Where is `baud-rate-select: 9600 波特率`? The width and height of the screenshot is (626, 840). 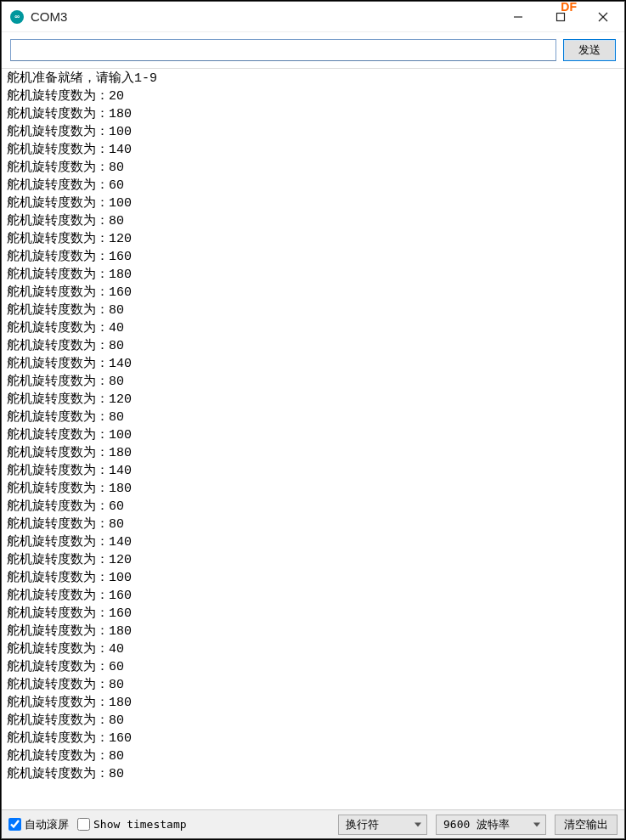 baud-rate-select: 9600 波特率 is located at coordinates (491, 825).